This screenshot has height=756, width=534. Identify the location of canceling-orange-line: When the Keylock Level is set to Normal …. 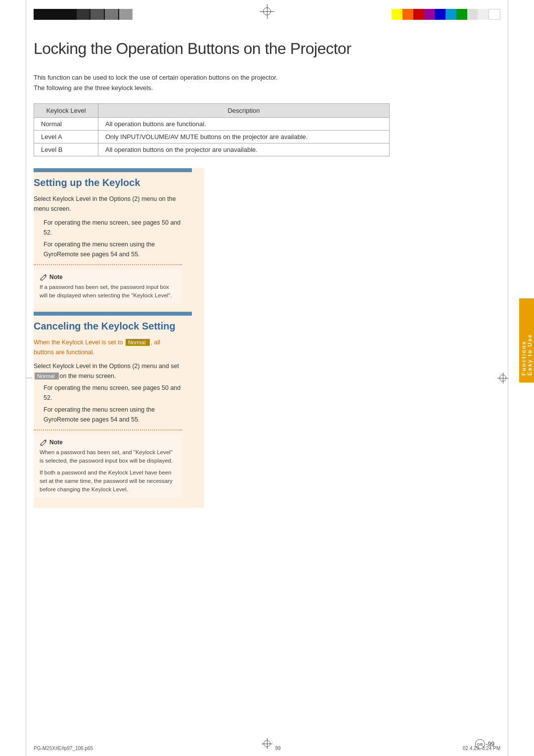
(108, 347).